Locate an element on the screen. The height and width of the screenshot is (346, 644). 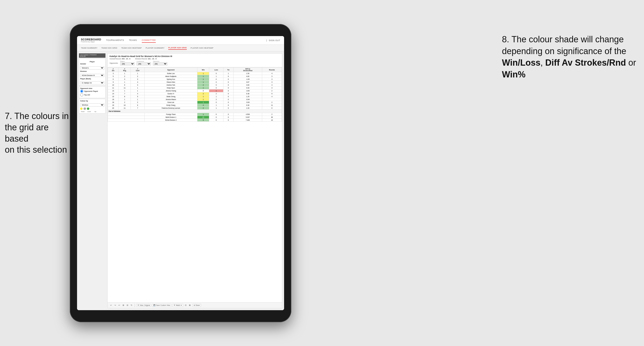
out-of-division-header: Out of division is located at coordinates (195, 111).